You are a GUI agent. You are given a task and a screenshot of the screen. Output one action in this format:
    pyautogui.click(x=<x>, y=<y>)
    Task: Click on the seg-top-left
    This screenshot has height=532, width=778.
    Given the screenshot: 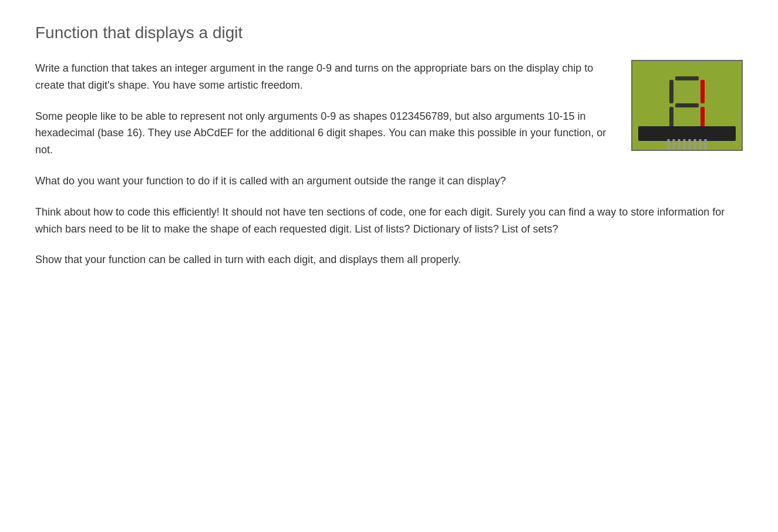 What is the action you would take?
    pyautogui.click(x=672, y=92)
    